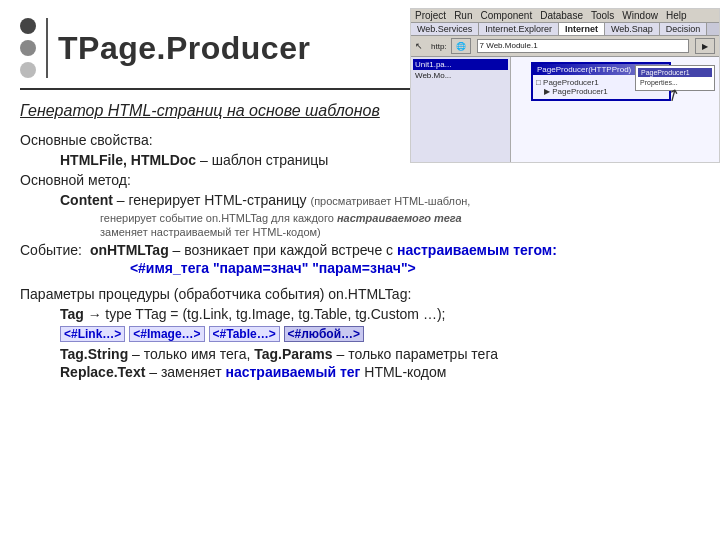  Describe the element at coordinates (676, 16) in the screenshot. I see `menu-help: Help` at that location.